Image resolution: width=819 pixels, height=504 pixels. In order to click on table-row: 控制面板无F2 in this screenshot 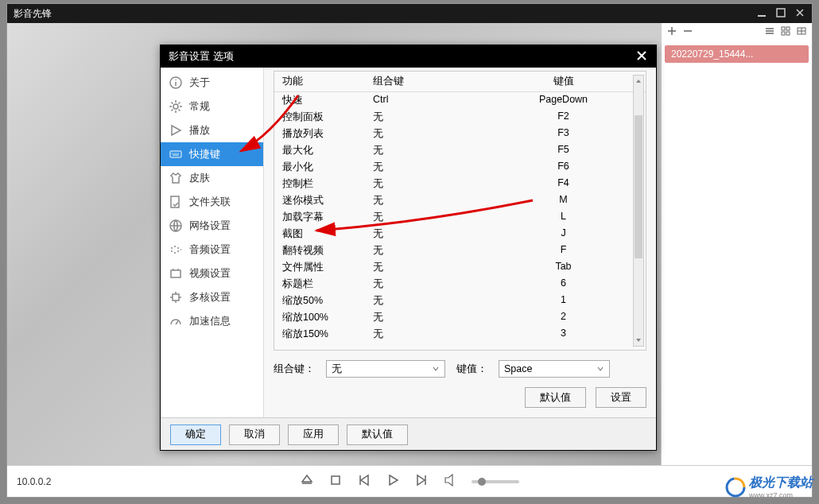, I will do `click(460, 118)`.